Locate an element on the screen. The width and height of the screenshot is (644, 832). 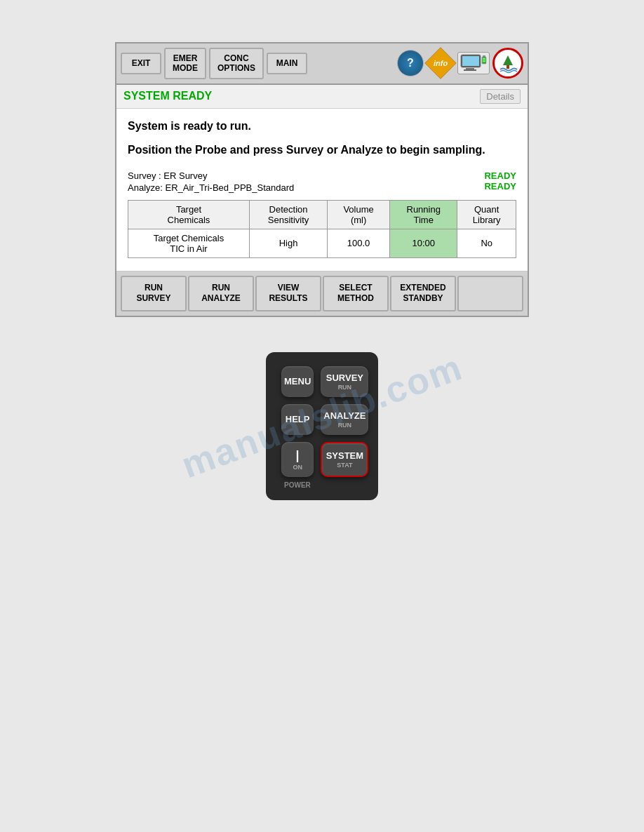
power-key: | ON is located at coordinates (297, 459).